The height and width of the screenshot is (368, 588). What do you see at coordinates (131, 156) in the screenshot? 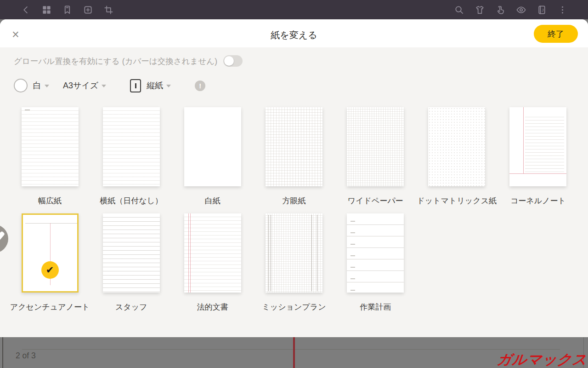
I see `paper-option-cell: ✔ 横紙（日付なし）` at bounding box center [131, 156].